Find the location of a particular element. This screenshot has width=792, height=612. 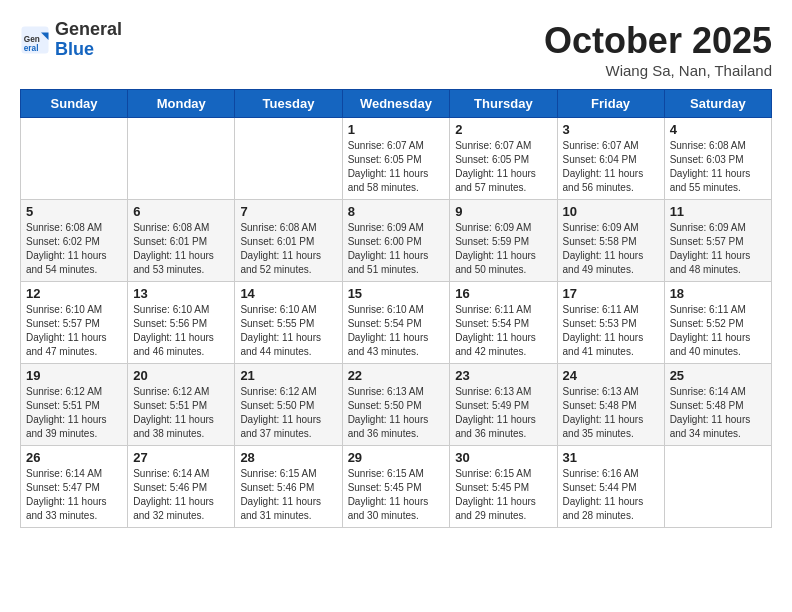

day-info: Sunrise: 6:10 AM Sunset: 5:57 PM Dayligh… is located at coordinates (74, 331).